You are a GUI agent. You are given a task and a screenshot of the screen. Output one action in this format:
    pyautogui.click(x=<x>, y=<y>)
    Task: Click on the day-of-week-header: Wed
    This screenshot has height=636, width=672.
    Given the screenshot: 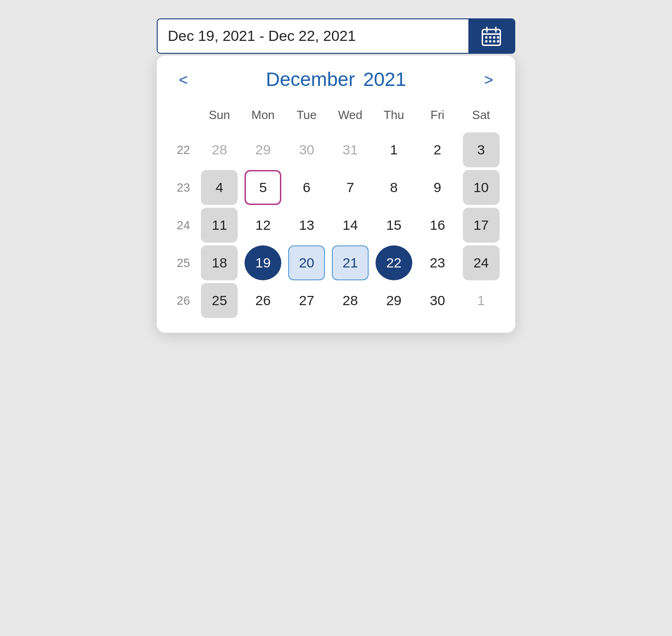 What is the action you would take?
    pyautogui.click(x=350, y=117)
    